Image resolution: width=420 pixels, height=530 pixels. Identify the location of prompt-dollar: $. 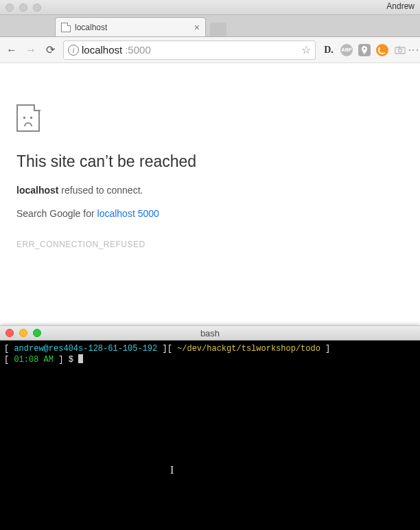
(73, 360).